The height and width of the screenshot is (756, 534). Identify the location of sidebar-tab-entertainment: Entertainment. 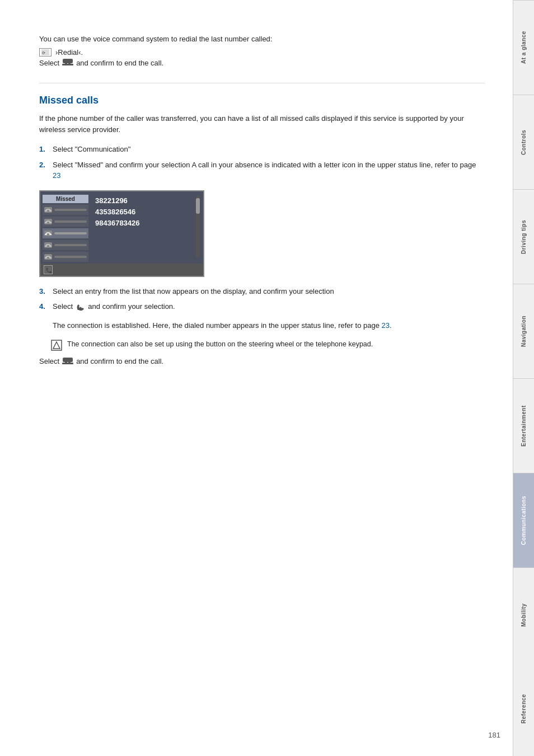
(524, 425).